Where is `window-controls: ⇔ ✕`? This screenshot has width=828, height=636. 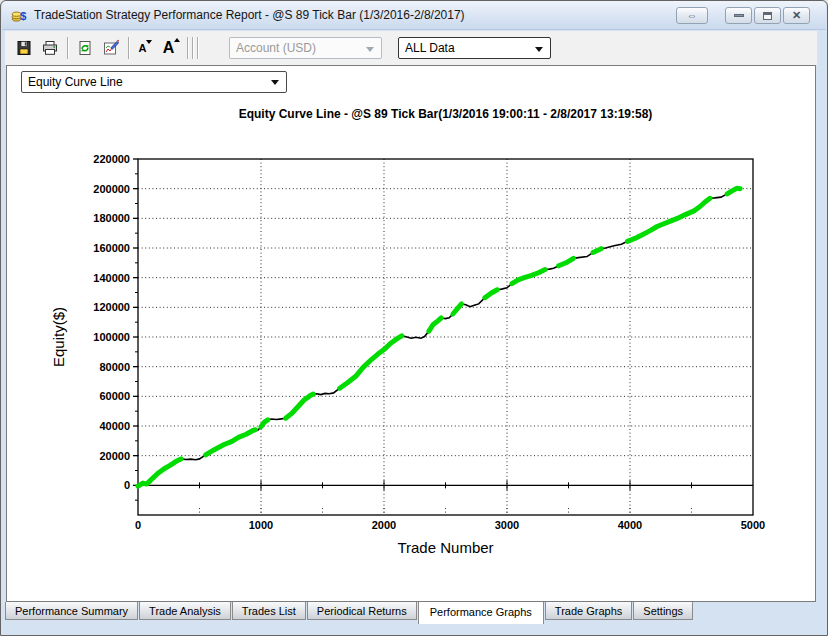 window-controls: ⇔ ✕ is located at coordinates (743, 16).